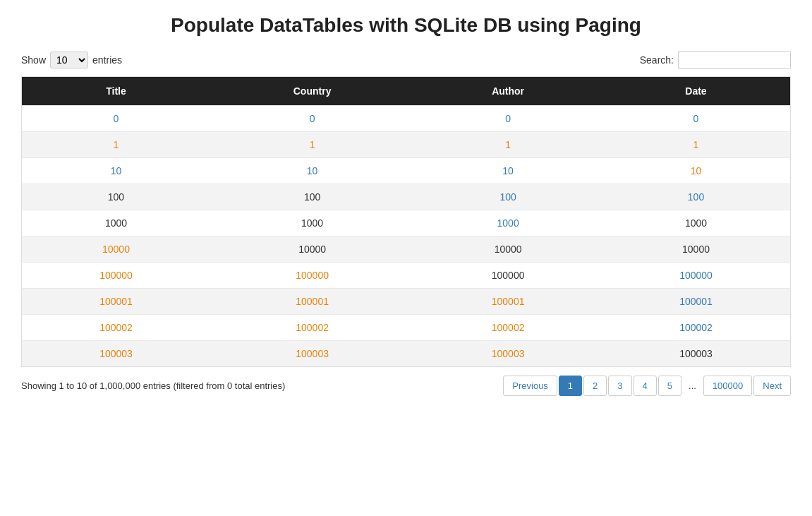 The image size is (812, 516). I want to click on pagination: Previous 1 2 3 4 5 ... 100000 Next, so click(647, 385).